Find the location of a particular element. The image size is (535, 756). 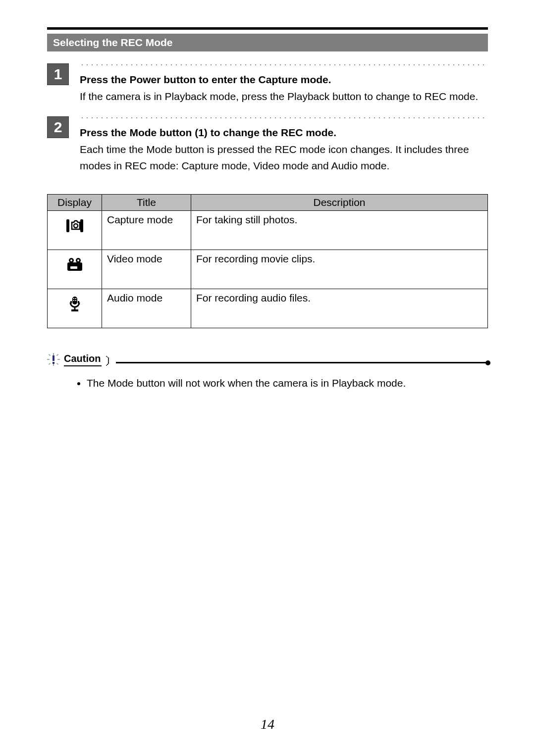

table-row: Video mode For recording movie clips. is located at coordinates (268, 269).